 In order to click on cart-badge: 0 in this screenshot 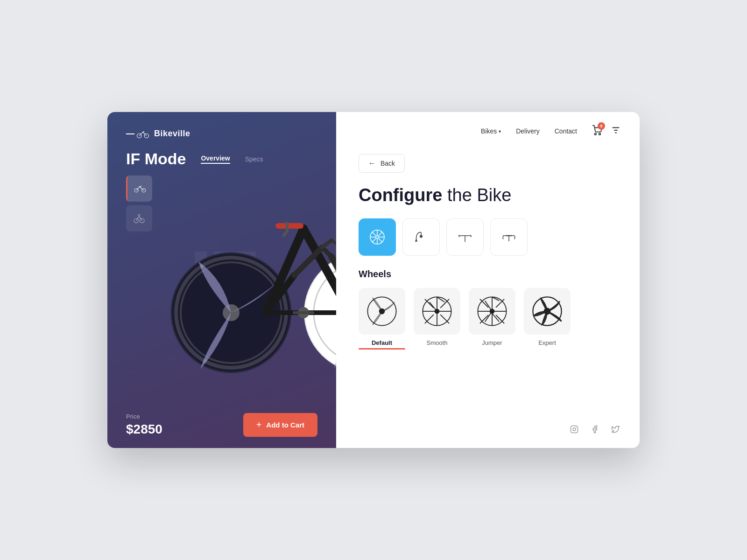, I will do `click(601, 126)`.